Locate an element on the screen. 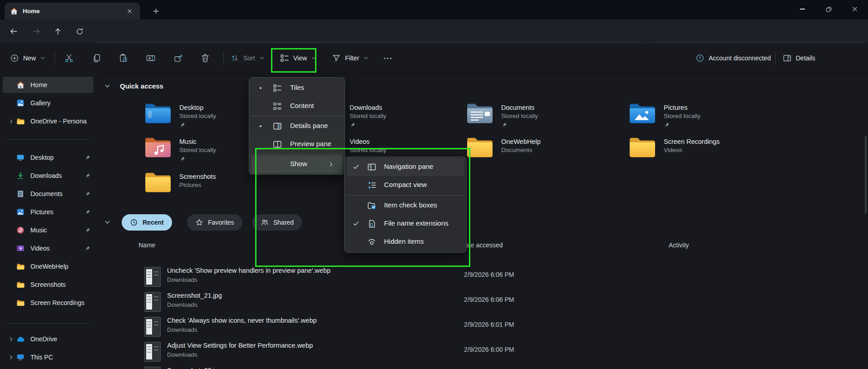 The image size is (868, 369). sidebar-item-home: Home is located at coordinates (48, 85).